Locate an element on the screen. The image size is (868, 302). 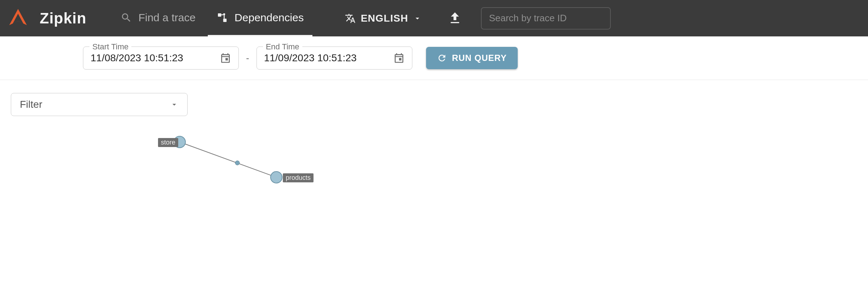
language-label: ENGLISH is located at coordinates (385, 18).